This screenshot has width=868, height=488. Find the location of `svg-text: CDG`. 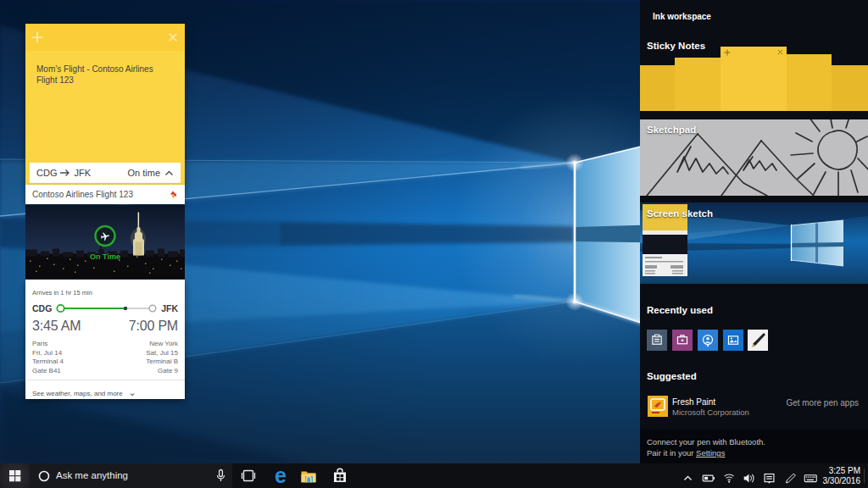

svg-text: CDG is located at coordinates (42, 308).